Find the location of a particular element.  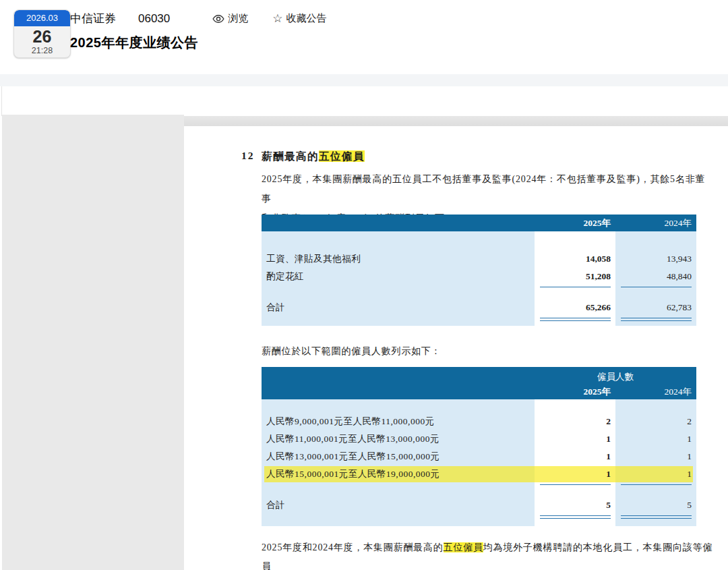

view-label: 浏览 is located at coordinates (238, 19).